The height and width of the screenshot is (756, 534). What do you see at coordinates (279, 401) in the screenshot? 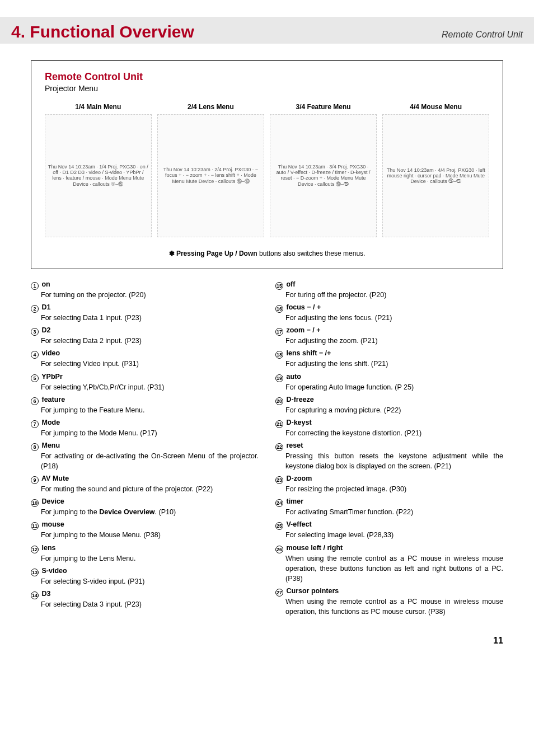
I see `circled-number: 20` at bounding box center [279, 401].